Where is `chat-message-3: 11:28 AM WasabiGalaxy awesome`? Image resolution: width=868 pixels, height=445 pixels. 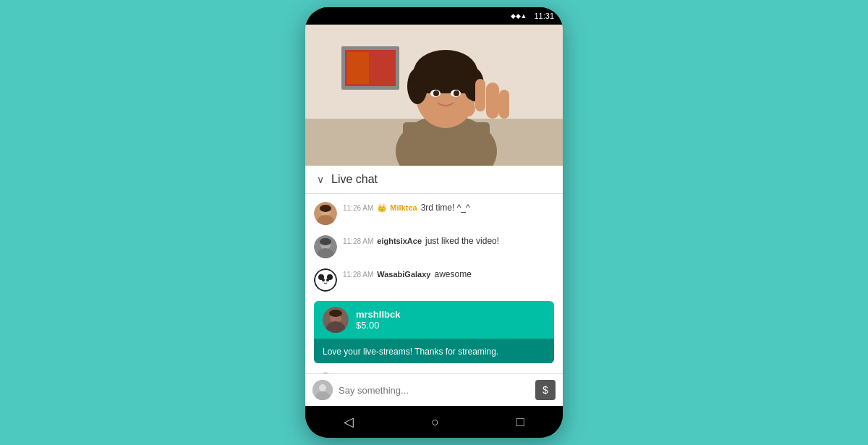 chat-message-3: 11:28 AM WasabiGalaxy awesome is located at coordinates (434, 280).